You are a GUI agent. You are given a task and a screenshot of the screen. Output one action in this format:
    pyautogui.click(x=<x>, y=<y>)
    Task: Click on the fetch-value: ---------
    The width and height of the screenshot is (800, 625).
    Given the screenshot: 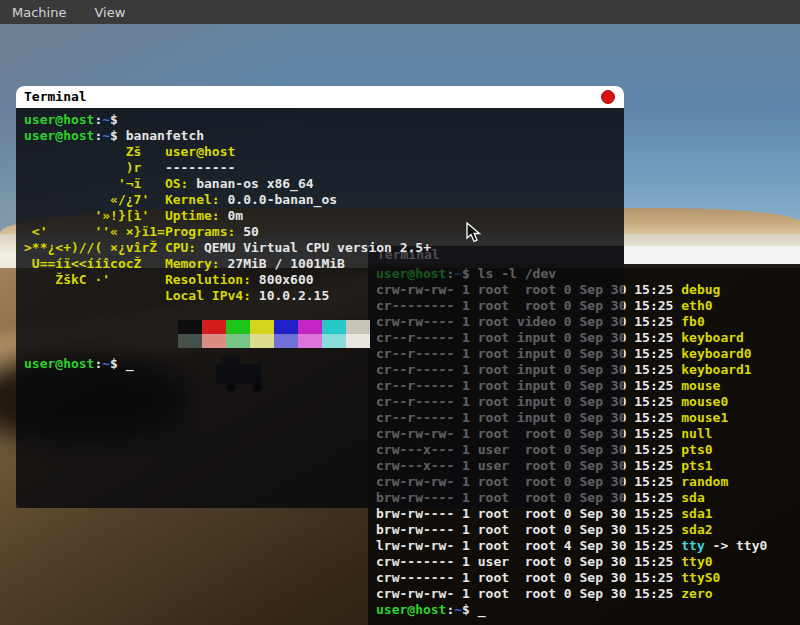 What is the action you would take?
    pyautogui.click(x=200, y=168)
    